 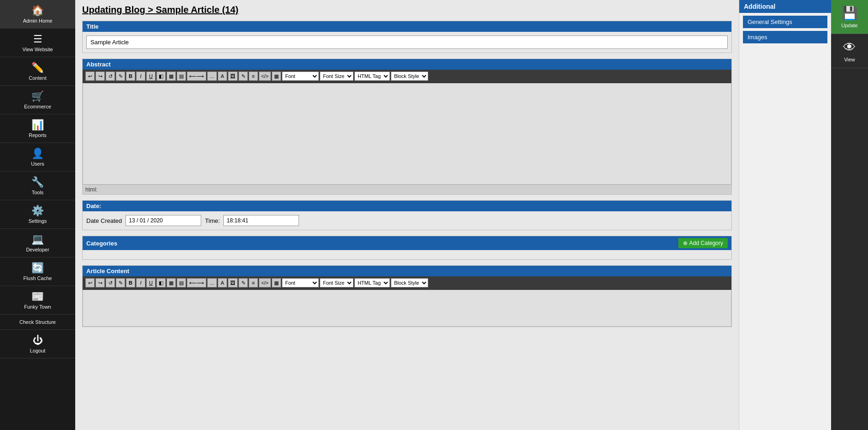 What do you see at coordinates (706, 243) in the screenshot?
I see `add-category-label: Add Category` at bounding box center [706, 243].